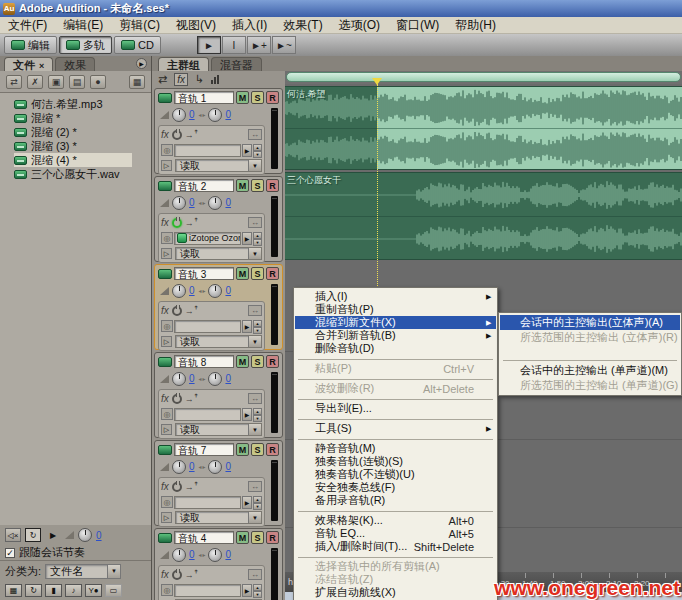 The image size is (682, 600). Describe the element at coordinates (209, 45) in the screenshot. I see `tool-button: ►` at that location.